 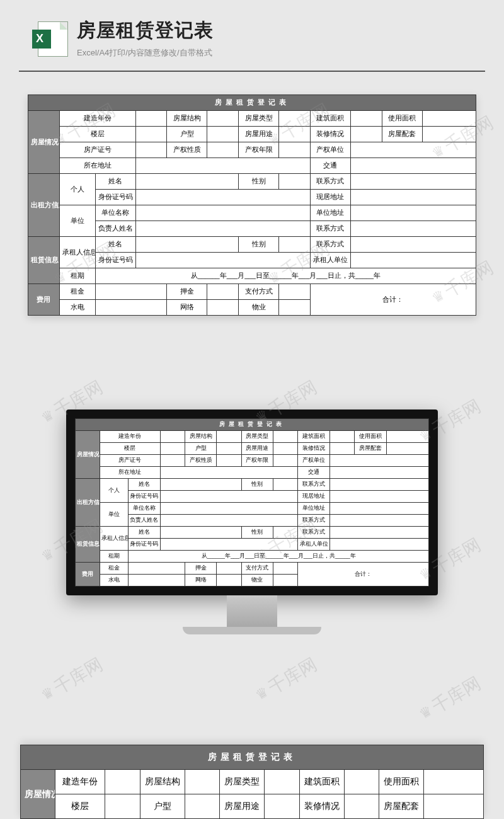 I want to click on label: 押金, so click(x=187, y=292).